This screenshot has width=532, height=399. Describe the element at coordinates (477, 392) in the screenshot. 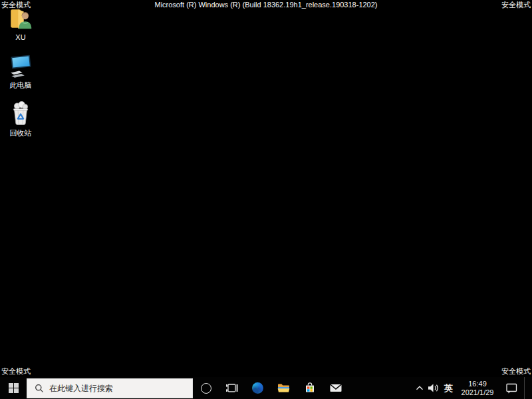

I see `tray-date: 2021/1/29` at that location.